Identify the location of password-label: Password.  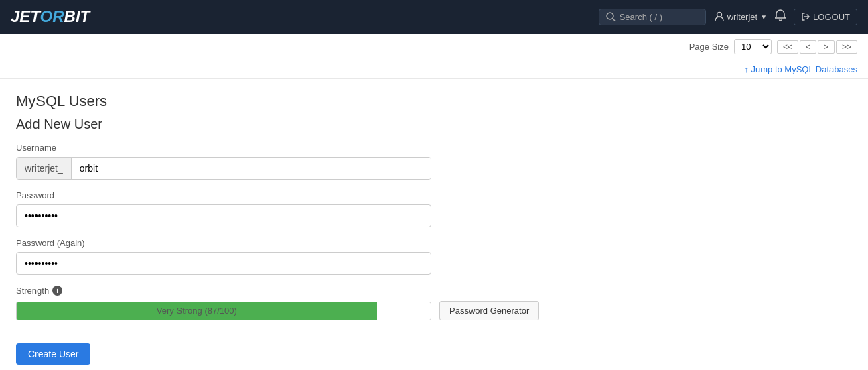
(434, 196).